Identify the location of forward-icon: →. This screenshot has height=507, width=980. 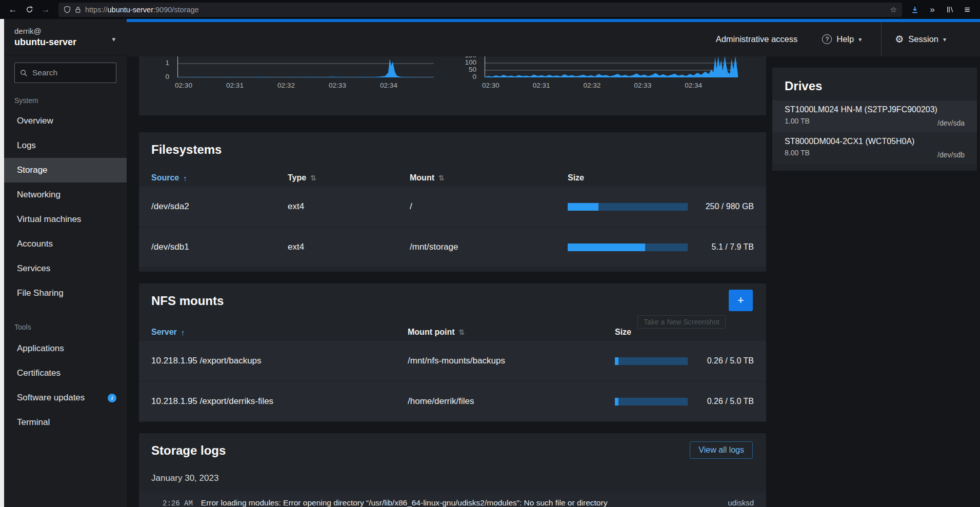
(46, 10).